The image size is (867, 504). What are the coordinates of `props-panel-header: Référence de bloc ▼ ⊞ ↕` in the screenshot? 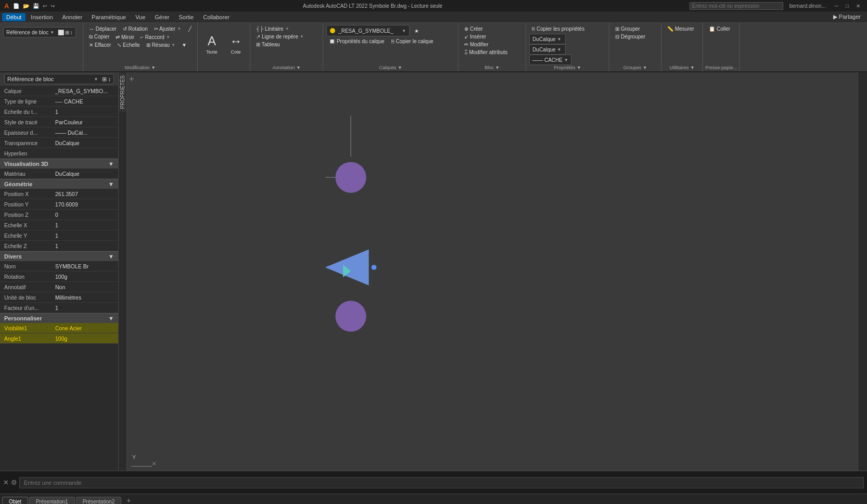 It's located at (59, 79).